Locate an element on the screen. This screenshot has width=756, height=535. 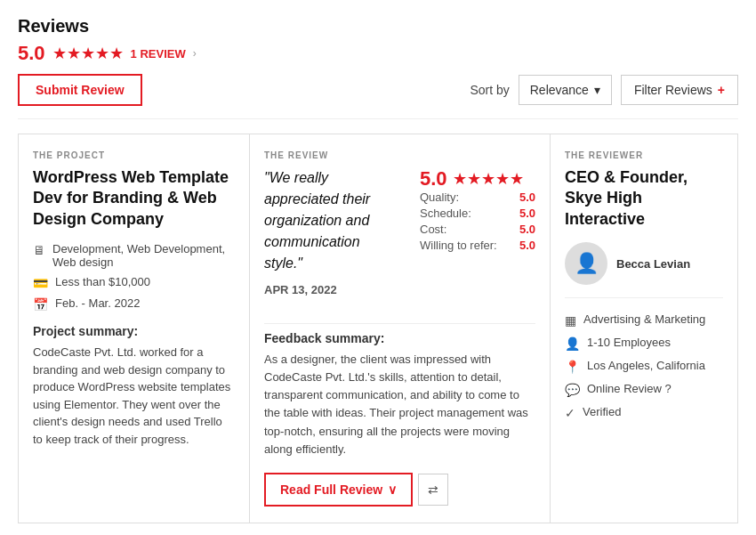
project-section-label: THE PROJECT is located at coordinates (133, 155).